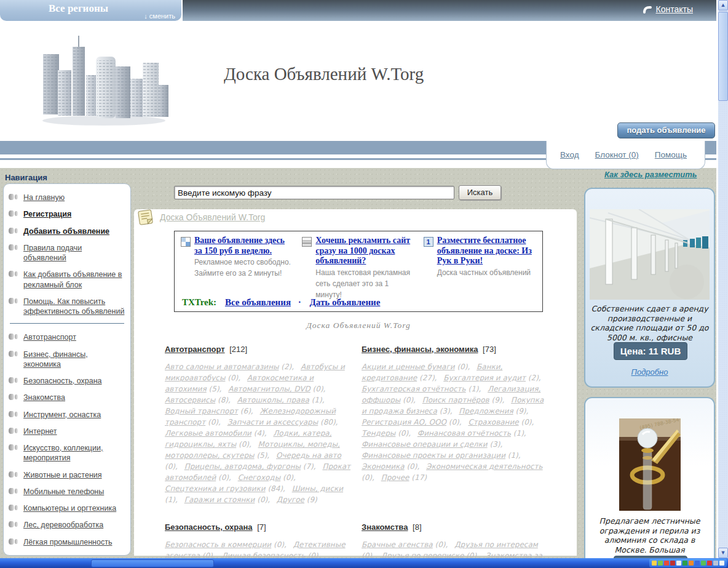 This screenshot has height=568, width=728. What do you see at coordinates (195, 350) in the screenshot?
I see `category-link: Автотранспорт` at bounding box center [195, 350].